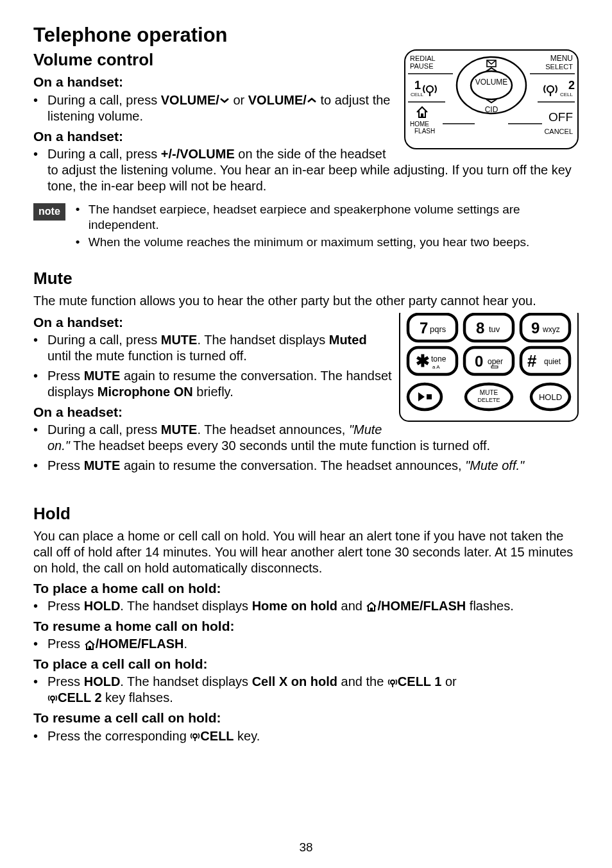  Describe the element at coordinates (306, 606) in the screenshot. I see `hold-bullet-1: Press HOLD. The handset displays Home on…` at that location.